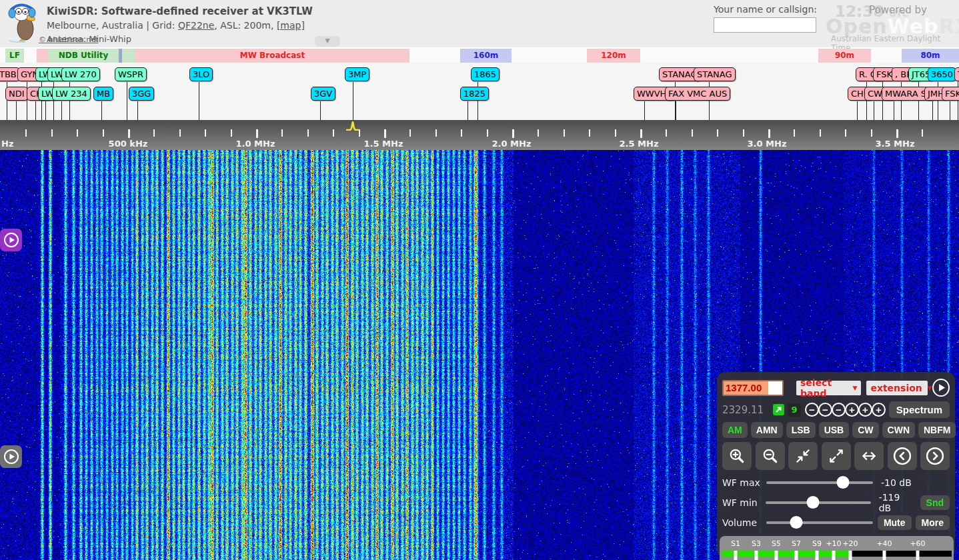 The height and width of the screenshot is (560, 959). What do you see at coordinates (353, 125) in the screenshot?
I see `tuning-marker` at bounding box center [353, 125].